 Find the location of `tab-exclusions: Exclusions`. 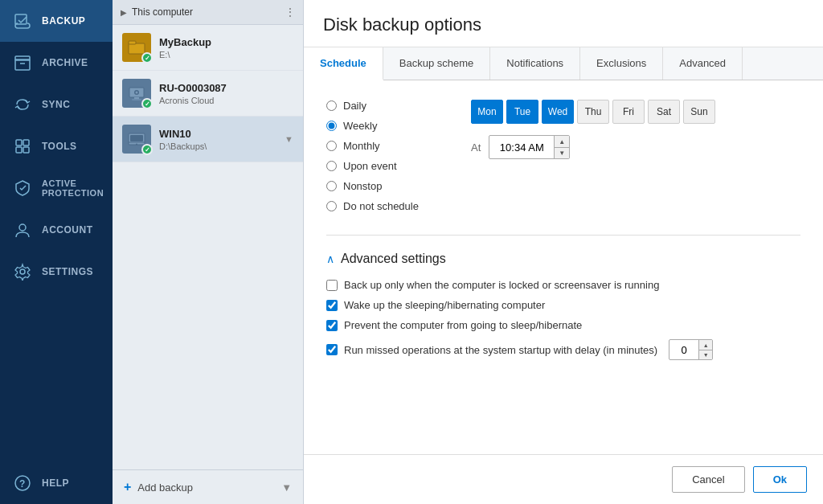

tab-exclusions: Exclusions is located at coordinates (622, 64).